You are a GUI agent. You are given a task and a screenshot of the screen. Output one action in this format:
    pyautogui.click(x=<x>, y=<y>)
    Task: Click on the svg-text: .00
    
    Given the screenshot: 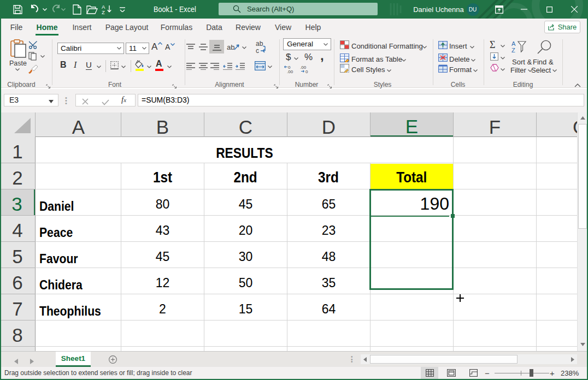 What is the action you would take?
    pyautogui.click(x=290, y=71)
    